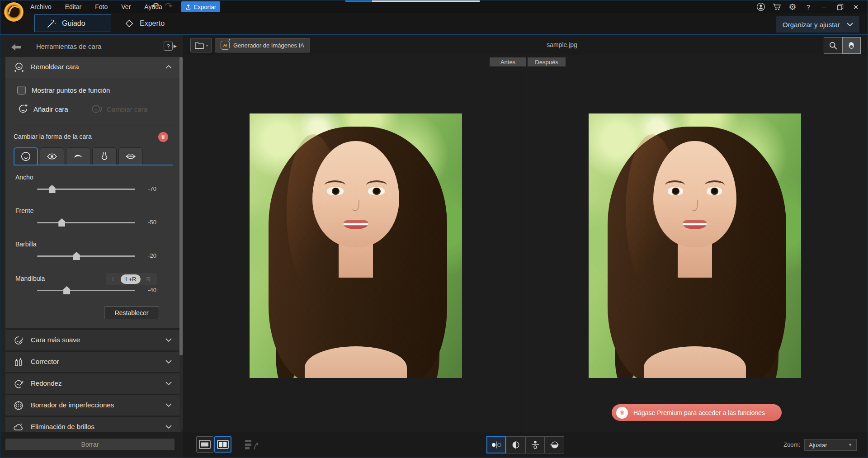  I want to click on slider-mandibula: Mandíbula L L+R R -40, so click(93, 288).